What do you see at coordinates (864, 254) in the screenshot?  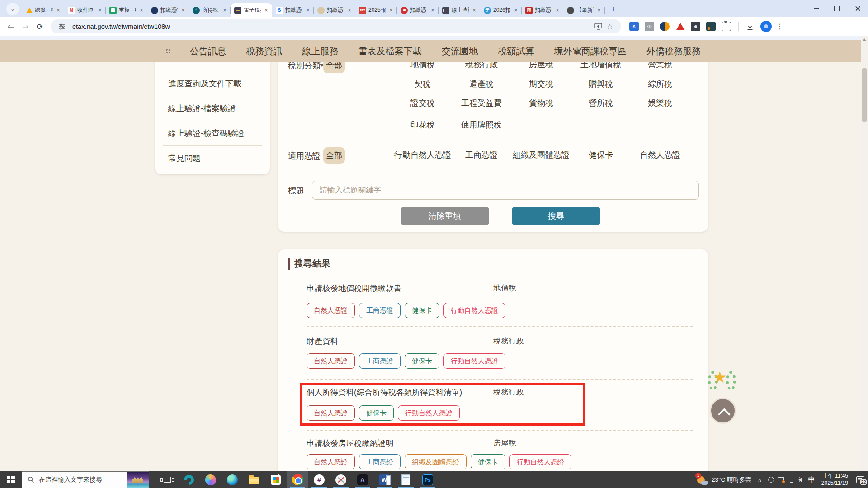 I see `page-scrollbar` at bounding box center [864, 254].